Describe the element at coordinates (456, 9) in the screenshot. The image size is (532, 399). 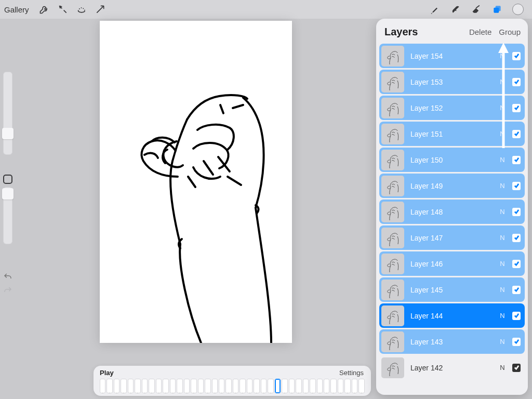
I see `smudge-icon` at that location.